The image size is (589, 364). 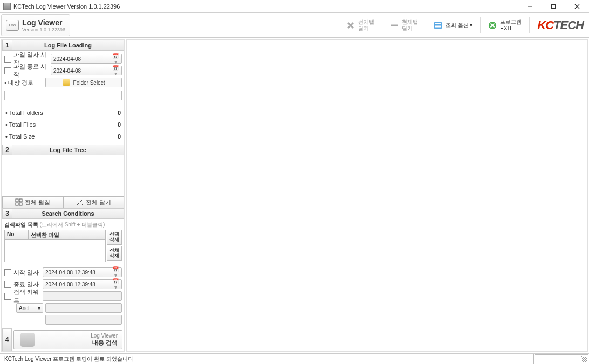 I want to click on total-folders-label: Total Folders, so click(x=25, y=113).